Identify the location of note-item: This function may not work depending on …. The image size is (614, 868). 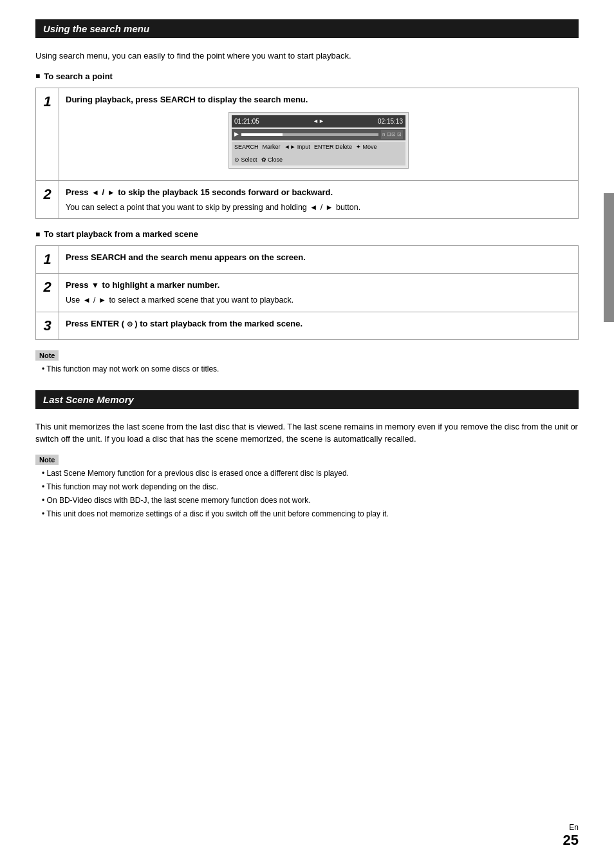
(310, 487).